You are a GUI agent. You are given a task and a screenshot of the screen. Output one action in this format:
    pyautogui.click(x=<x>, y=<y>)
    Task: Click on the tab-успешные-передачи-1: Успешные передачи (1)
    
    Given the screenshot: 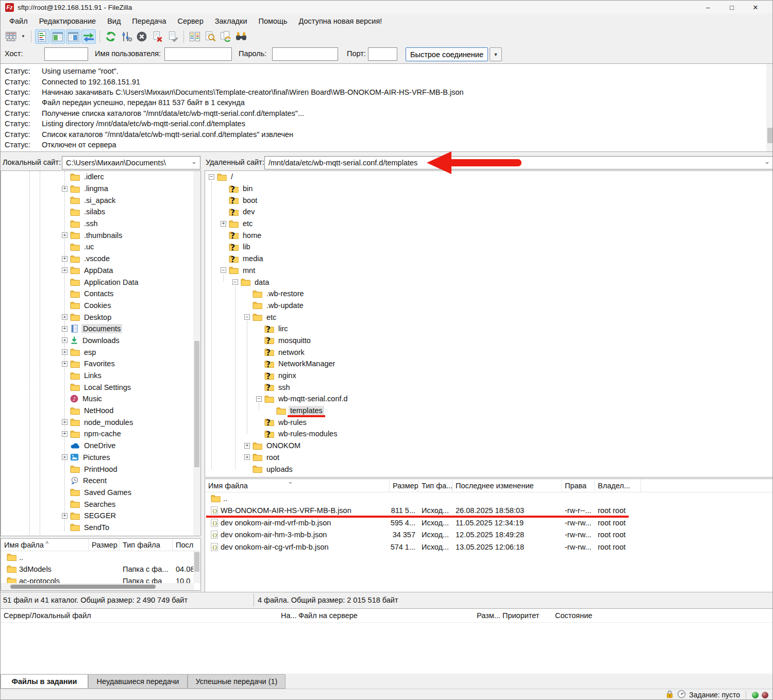 What is the action you would take?
    pyautogui.click(x=237, y=681)
    